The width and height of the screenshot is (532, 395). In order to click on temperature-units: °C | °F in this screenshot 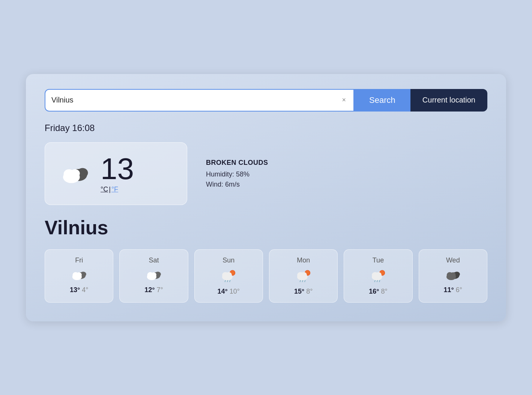, I will do `click(117, 189)`.